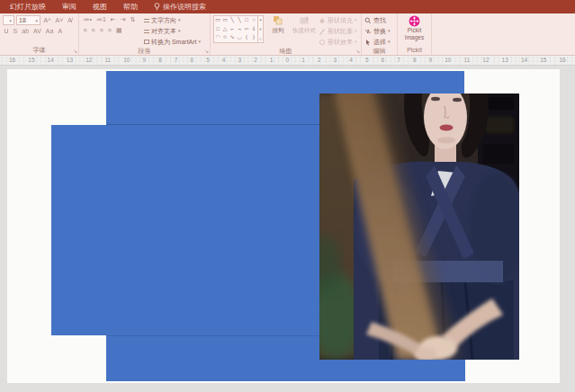 The image size is (575, 392). I want to click on font-tool-icon: A^, so click(47, 21).